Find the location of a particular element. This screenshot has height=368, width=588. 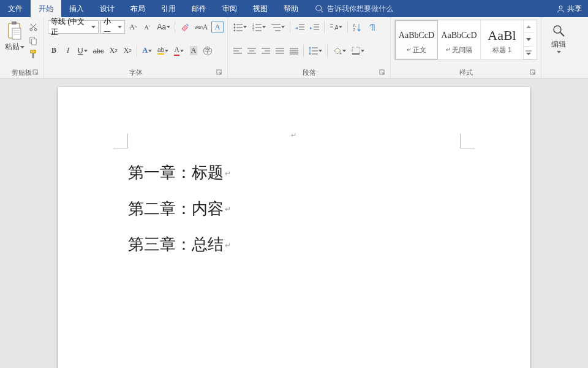

gallery-up is located at coordinates (529, 27).